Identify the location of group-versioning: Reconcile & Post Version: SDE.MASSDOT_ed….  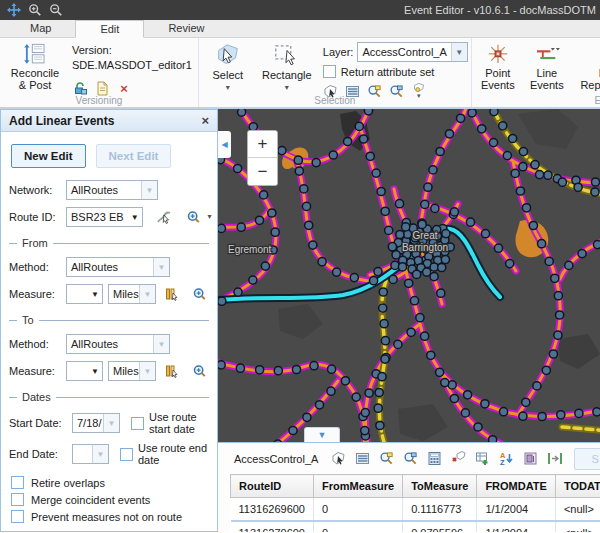
(100, 72).